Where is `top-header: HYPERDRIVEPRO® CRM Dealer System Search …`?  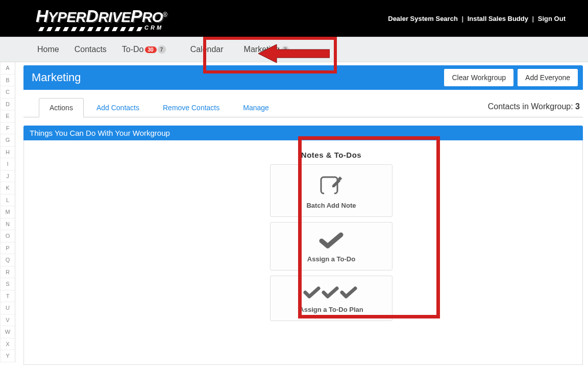 top-header: HYPERDRIVEPRO® CRM Dealer System Search … is located at coordinates (294, 18).